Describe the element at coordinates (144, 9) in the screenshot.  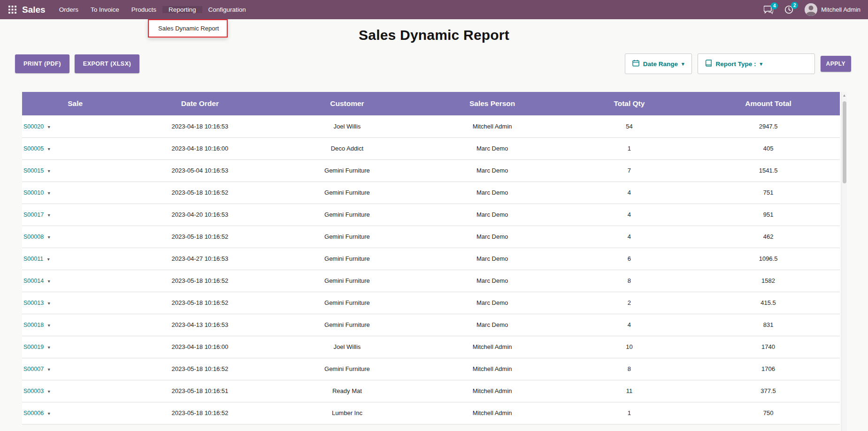
I see `nav-item-products: Products` at that location.